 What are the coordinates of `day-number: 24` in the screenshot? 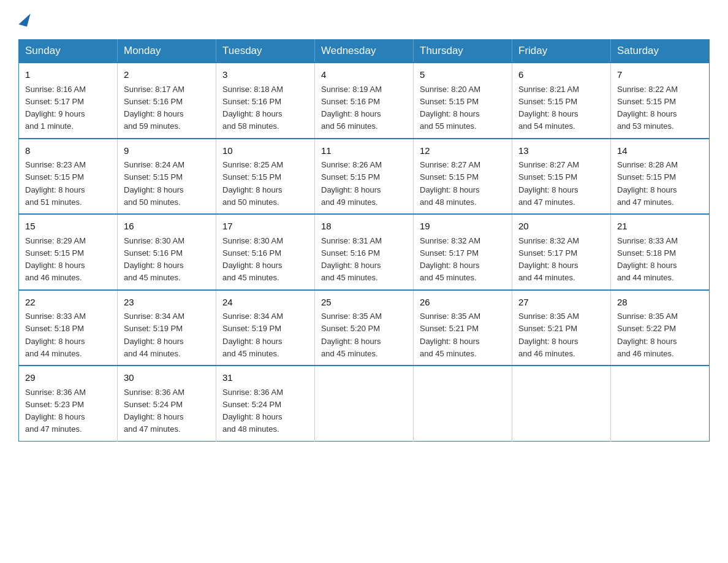 It's located at (265, 303).